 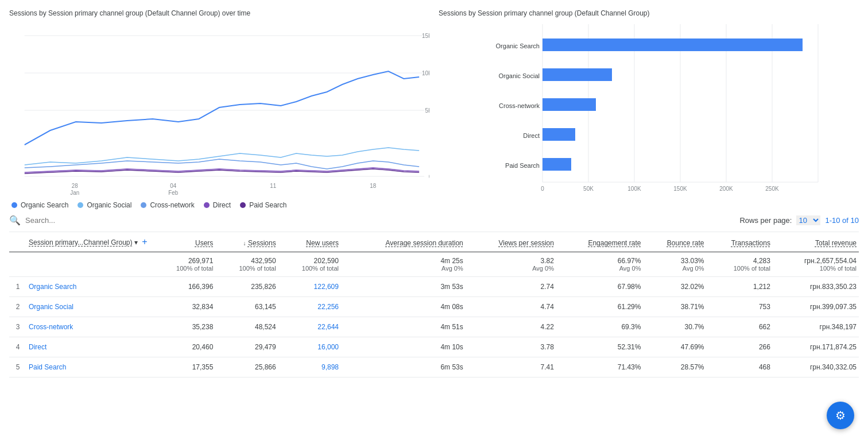 I want to click on row-views: 3.78, so click(x=511, y=347).